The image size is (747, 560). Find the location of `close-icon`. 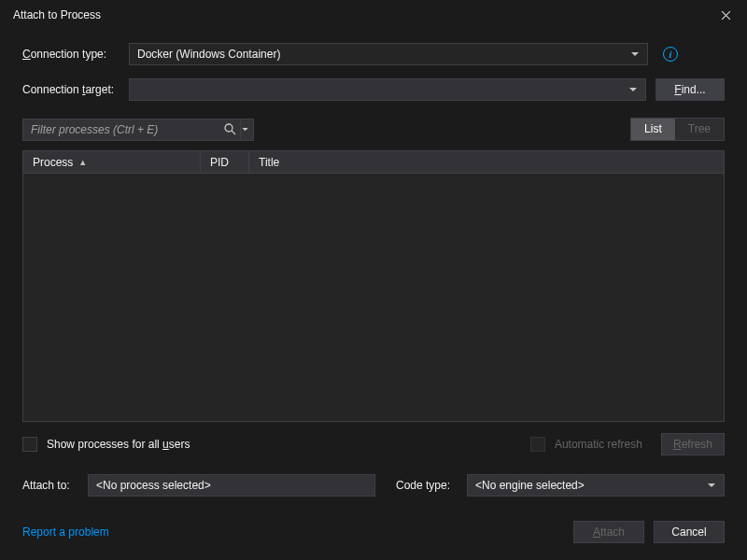

close-icon is located at coordinates (726, 15).